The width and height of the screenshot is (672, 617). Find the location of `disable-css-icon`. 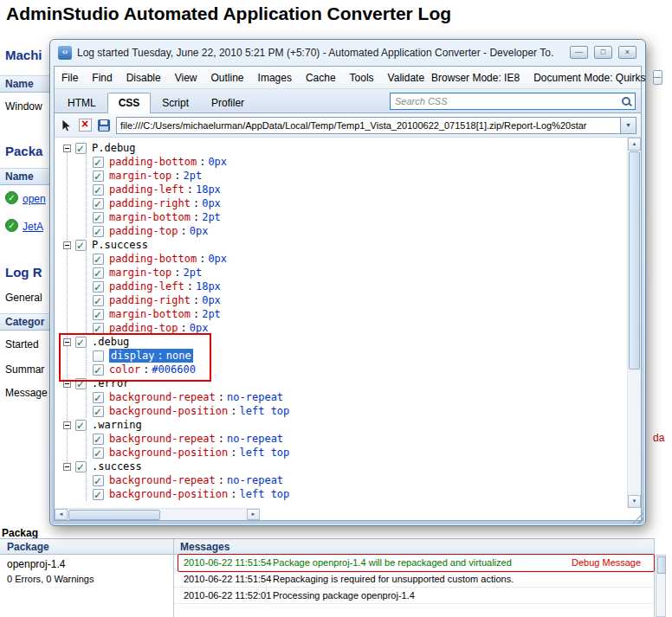

disable-css-icon is located at coordinates (85, 125).